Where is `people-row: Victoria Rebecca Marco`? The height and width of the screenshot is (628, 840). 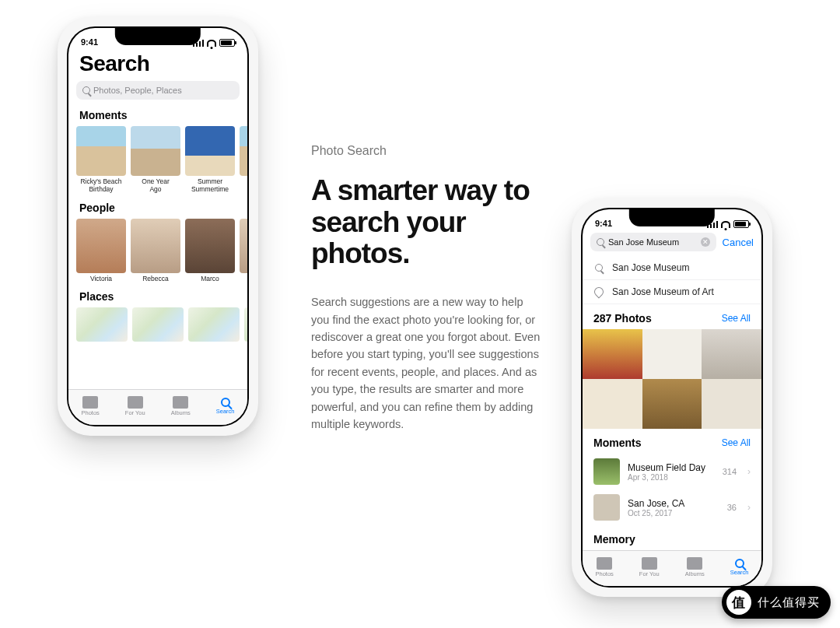 people-row: Victoria Rebecca Marco is located at coordinates (158, 254).